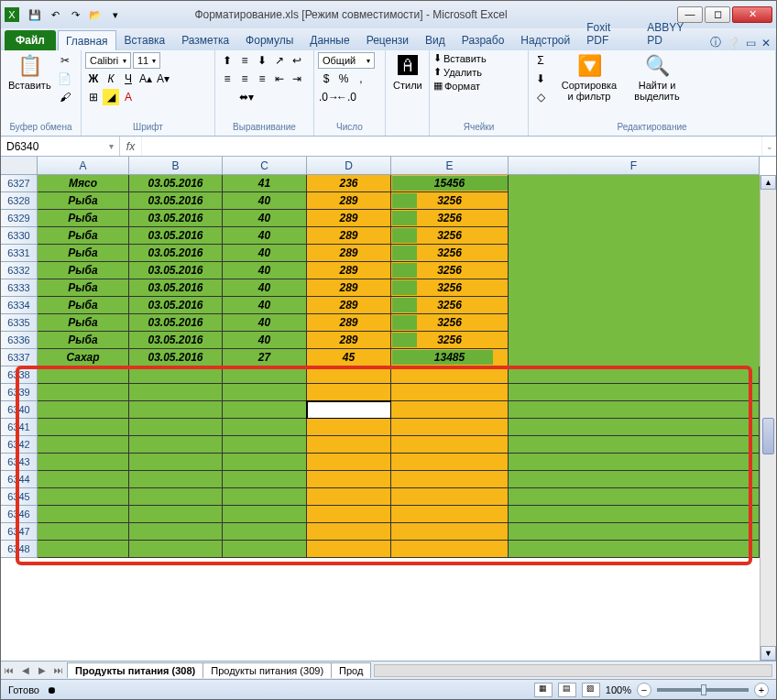 The width and height of the screenshot is (777, 700). I want to click on sheet-nav-last-icon: ⏭, so click(59, 671).